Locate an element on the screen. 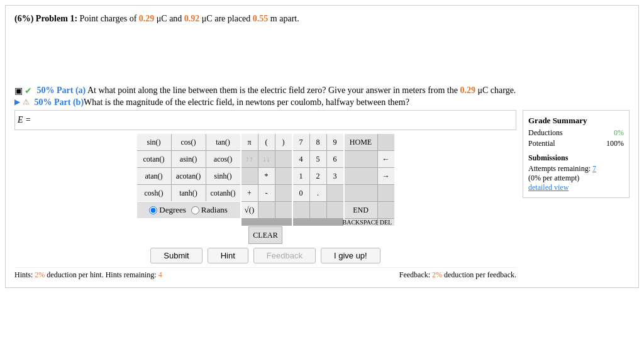 The image size is (644, 354). part-b-row: ▶ ⚠ 50% Part (b) What is the magnitude o… is located at coordinates (322, 102).